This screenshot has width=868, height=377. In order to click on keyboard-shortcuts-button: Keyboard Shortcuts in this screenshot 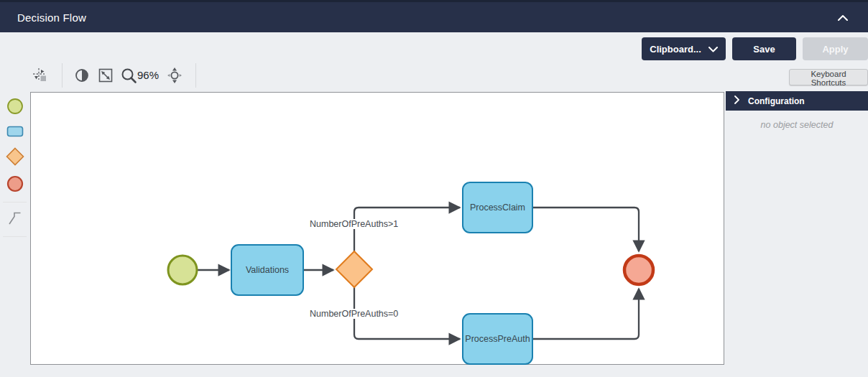, I will do `click(828, 78)`.